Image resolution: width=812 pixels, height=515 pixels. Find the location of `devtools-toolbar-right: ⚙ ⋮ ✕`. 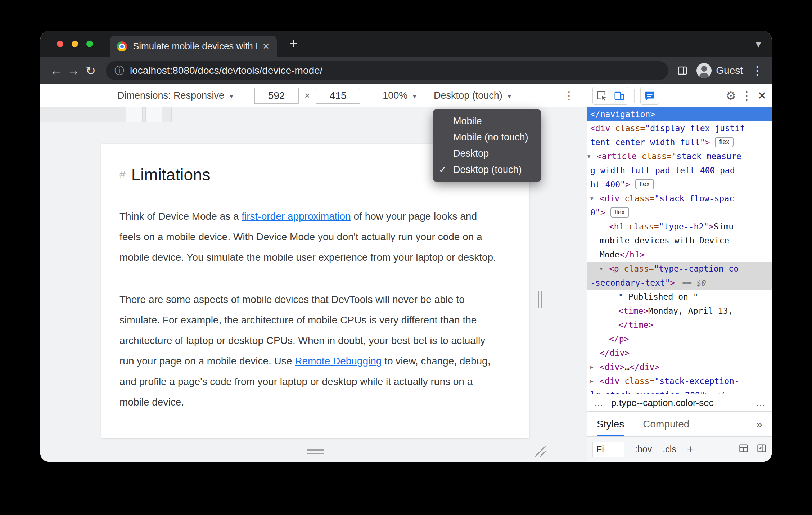

devtools-toolbar-right: ⚙ ⋮ ✕ is located at coordinates (746, 96).